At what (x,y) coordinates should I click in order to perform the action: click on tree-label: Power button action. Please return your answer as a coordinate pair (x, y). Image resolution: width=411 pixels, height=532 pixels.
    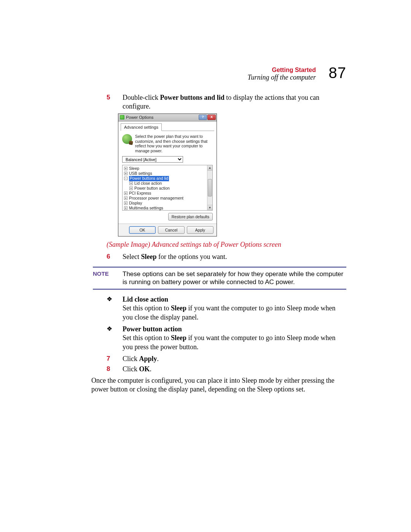
    Looking at the image, I should click on (152, 189).